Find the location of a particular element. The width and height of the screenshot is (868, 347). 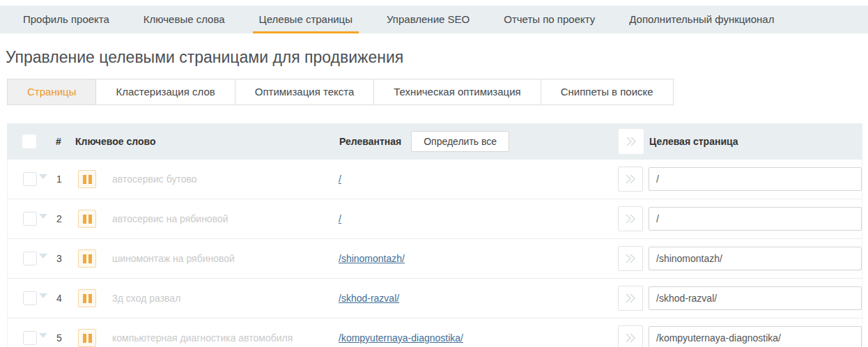

table-header-row: # Ключевое слово Релевантная Определить … is located at coordinates (435, 141).